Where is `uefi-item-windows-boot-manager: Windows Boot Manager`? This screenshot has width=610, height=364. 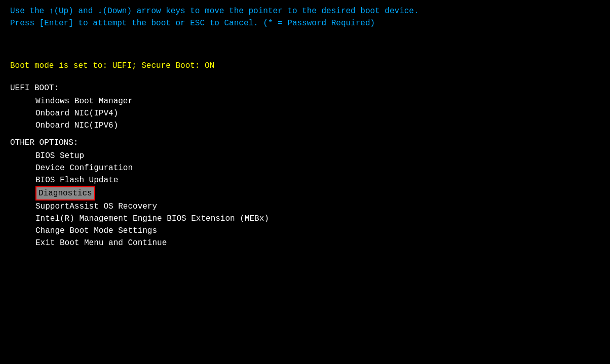 uefi-item-windows-boot-manager: Windows Boot Manager is located at coordinates (305, 101).